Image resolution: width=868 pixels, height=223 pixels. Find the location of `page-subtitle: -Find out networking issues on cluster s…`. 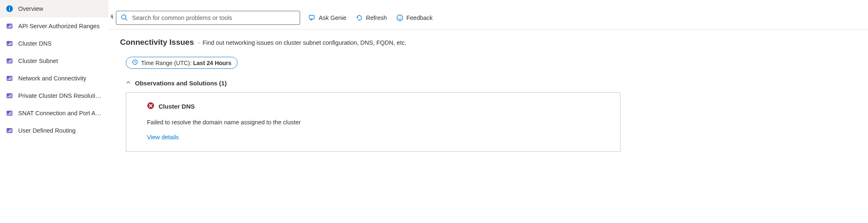

page-subtitle: -Find out networking issues on cluster s… is located at coordinates (302, 43).